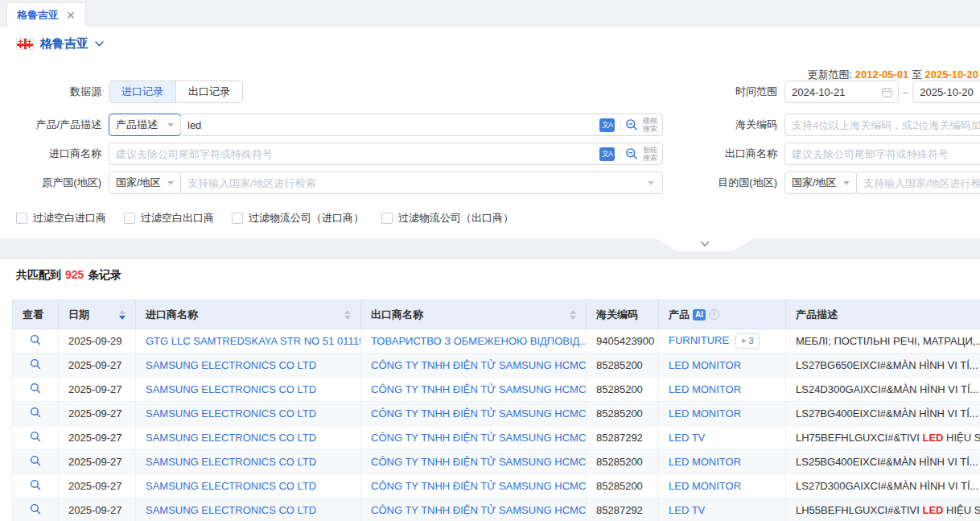 Image resolution: width=980 pixels, height=521 pixels. I want to click on filter-checkbox-1: 过滤空白出口商, so click(169, 218).